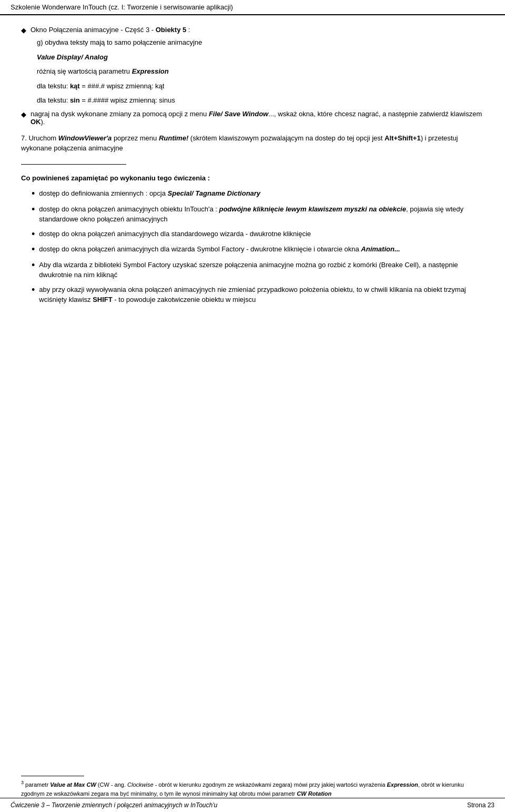 This screenshot has width=505, height=812. Describe the element at coordinates (252, 178) in the screenshot. I see `section-heading: Co powinieneś zapamiętać po wykonaniu te…` at that location.